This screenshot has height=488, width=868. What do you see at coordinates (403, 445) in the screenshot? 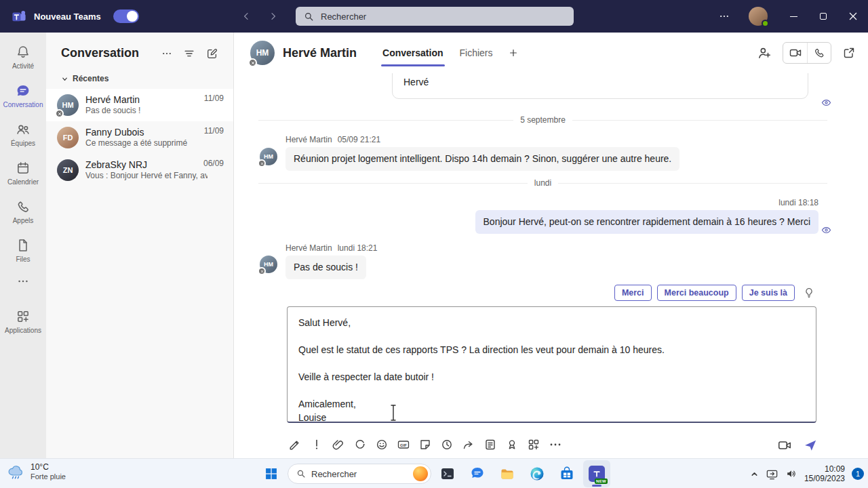
I see `gif-icon: GIF` at bounding box center [403, 445].